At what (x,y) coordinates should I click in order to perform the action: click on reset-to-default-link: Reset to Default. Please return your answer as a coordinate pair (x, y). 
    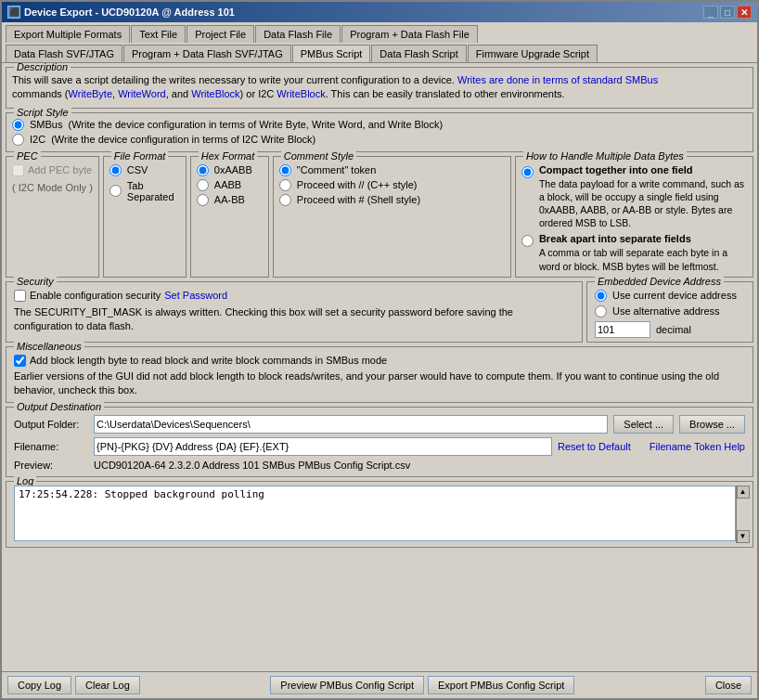
    Looking at the image, I should click on (594, 447).